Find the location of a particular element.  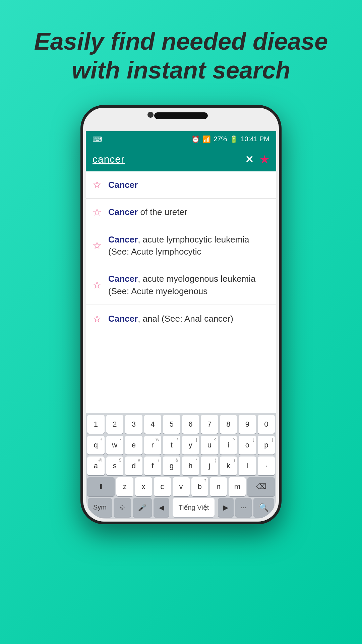

battery-icon: 🔋 is located at coordinates (234, 139).